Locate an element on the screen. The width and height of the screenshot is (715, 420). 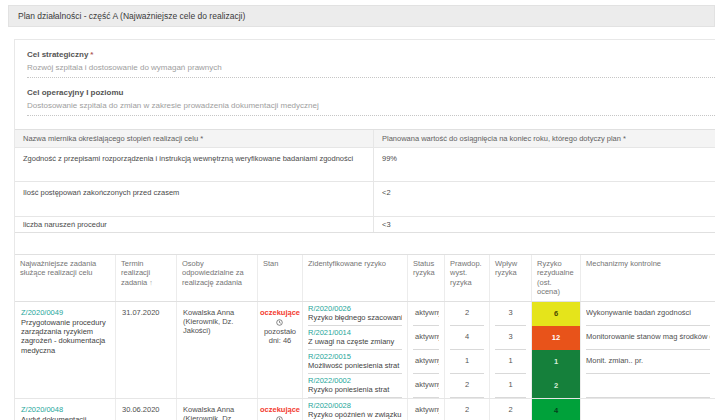
metrics-table-header: Nazwa miernika określającego stopień rea… is located at coordinates (365, 139).